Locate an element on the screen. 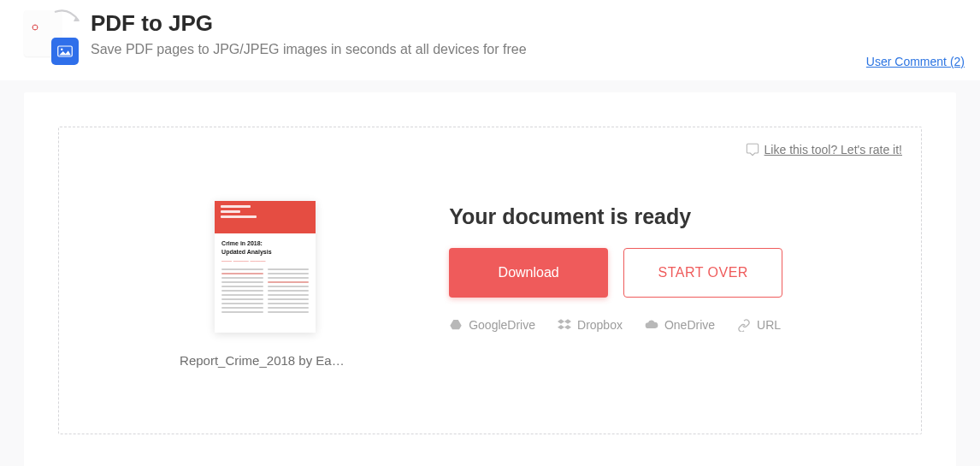  share-googledrive: GoogleDrive is located at coordinates (493, 325).